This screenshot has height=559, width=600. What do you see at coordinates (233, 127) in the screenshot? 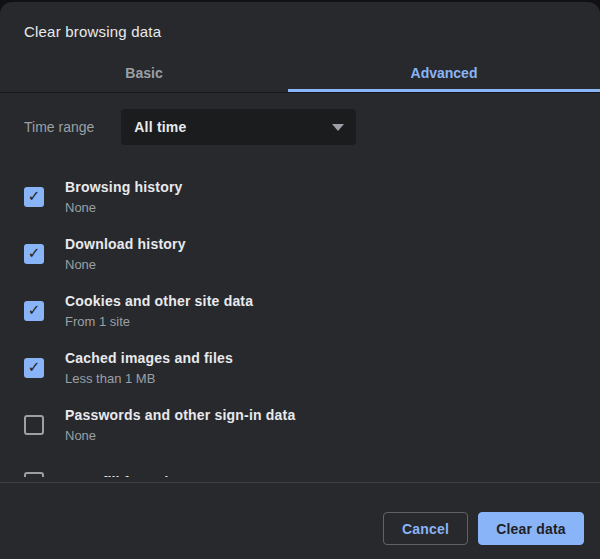
I see `time-range-value: All time` at bounding box center [233, 127].